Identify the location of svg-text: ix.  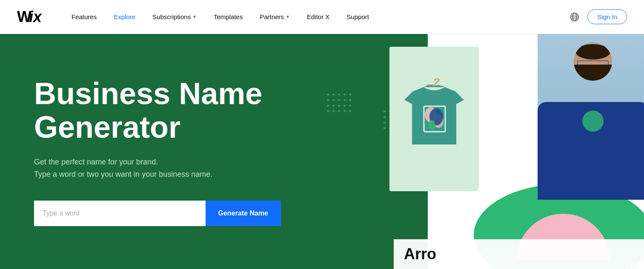
(36, 17).